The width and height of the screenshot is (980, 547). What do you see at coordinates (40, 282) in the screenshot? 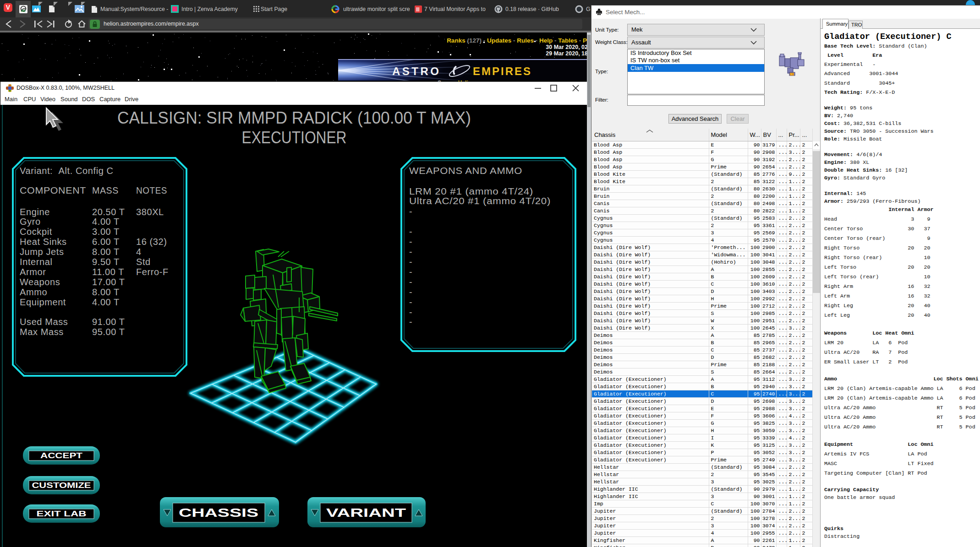
I see `svg-text: Weapons` at bounding box center [40, 282].